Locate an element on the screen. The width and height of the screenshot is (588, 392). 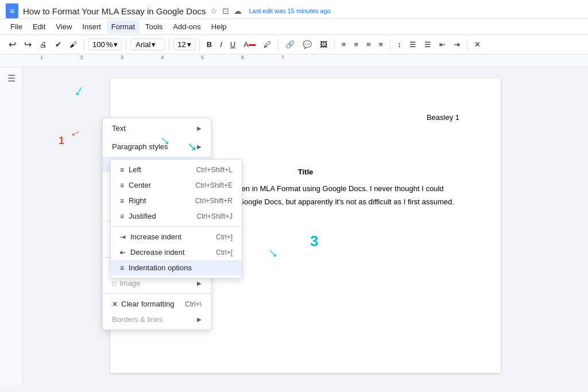
align-justify-btn: ≡ is located at coordinates (381, 45).